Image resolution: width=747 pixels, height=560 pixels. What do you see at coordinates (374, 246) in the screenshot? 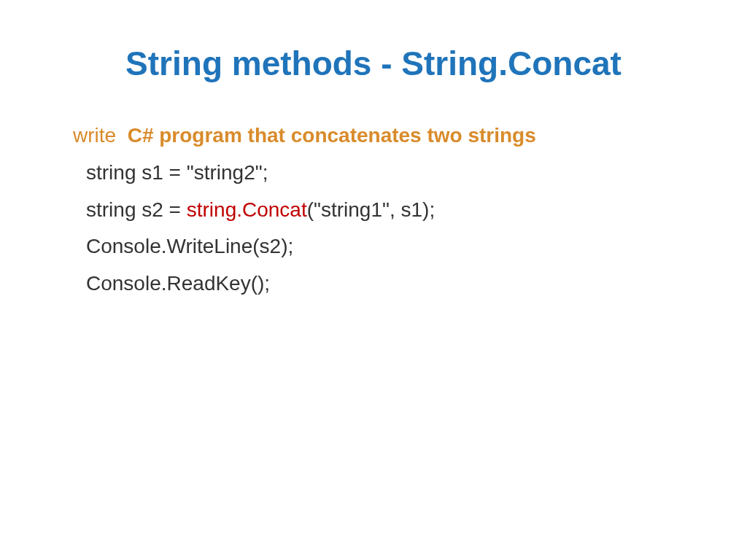
I see `code-line-3: Console.WriteLine(s2);` at bounding box center [374, 246].